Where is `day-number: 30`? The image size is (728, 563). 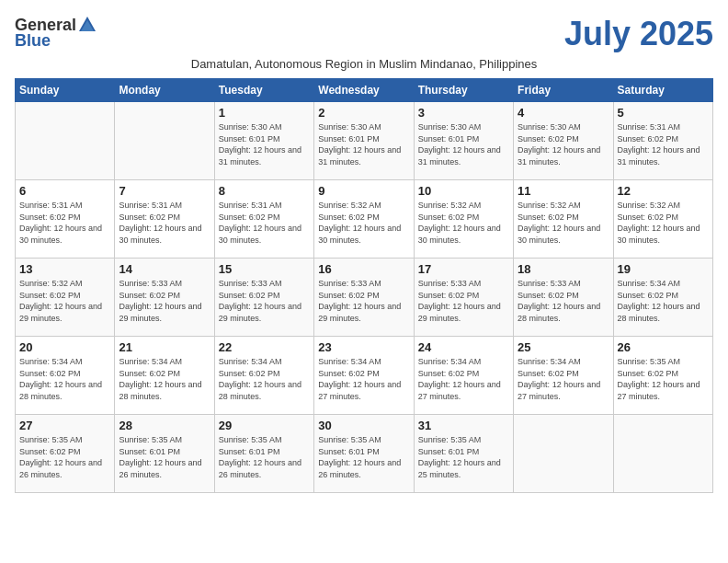 day-number: 30 is located at coordinates (364, 425).